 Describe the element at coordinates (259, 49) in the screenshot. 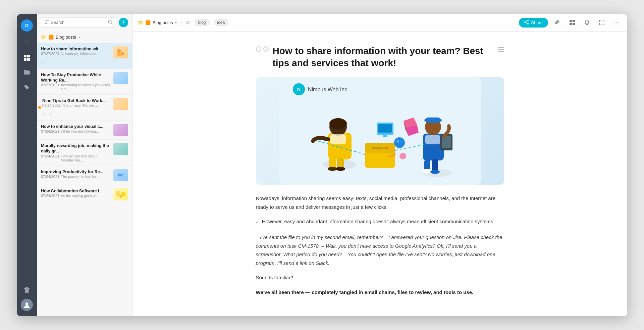

I see `circle-button` at that location.